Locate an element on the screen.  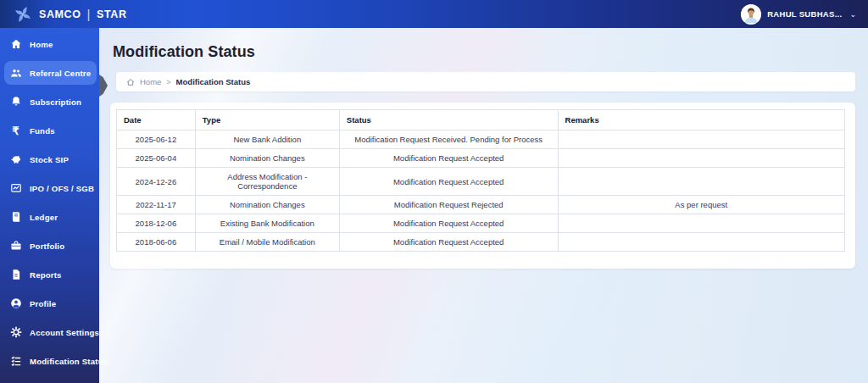
sidebar-item-modification-status: Modification Status is located at coordinates (51, 361).